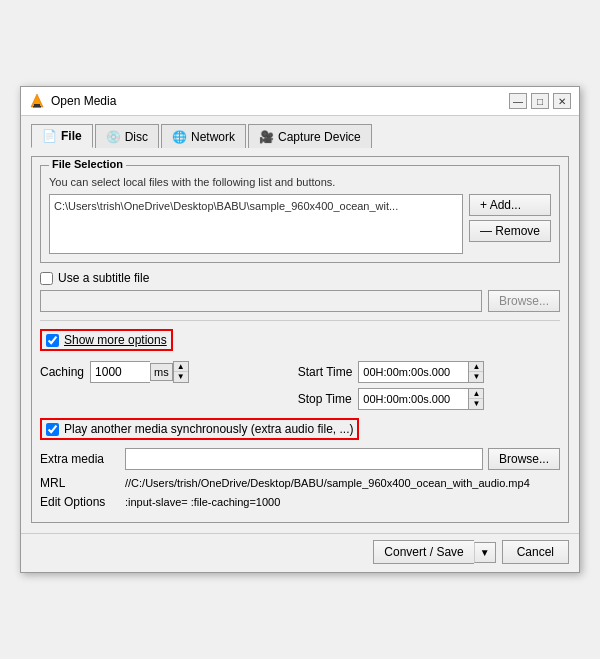 The image size is (600, 659). What do you see at coordinates (208, 429) in the screenshot?
I see `sync-play-label: Play another media synchronously (extra …` at bounding box center [208, 429].